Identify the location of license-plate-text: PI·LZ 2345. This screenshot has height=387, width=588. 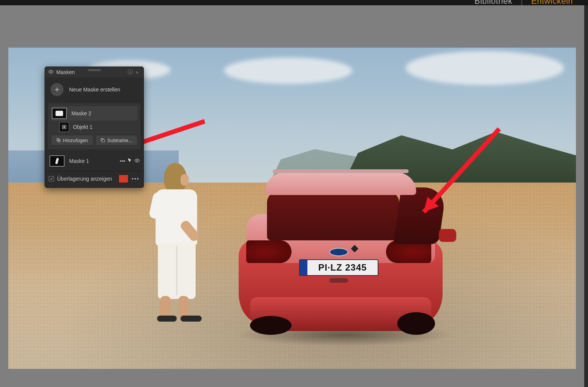
(343, 268).